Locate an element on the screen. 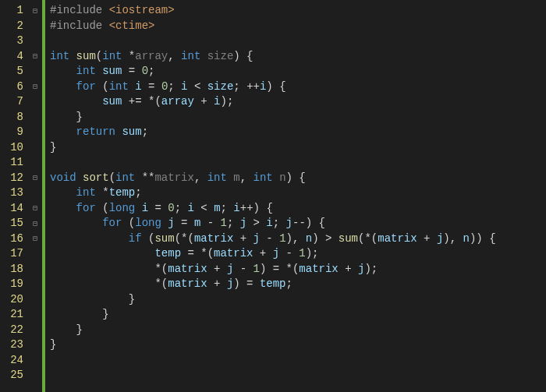  line-number: 15 is located at coordinates (13, 224).